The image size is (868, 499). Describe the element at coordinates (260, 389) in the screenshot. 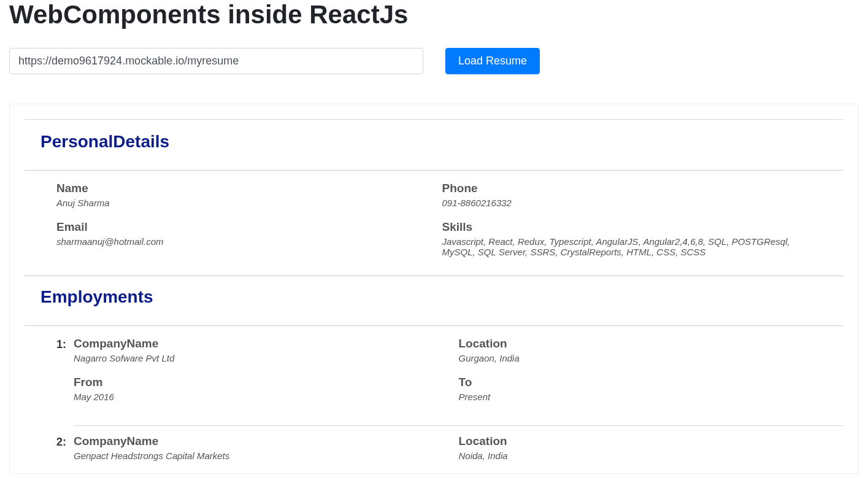

I see `from-field: From May 2016` at that location.